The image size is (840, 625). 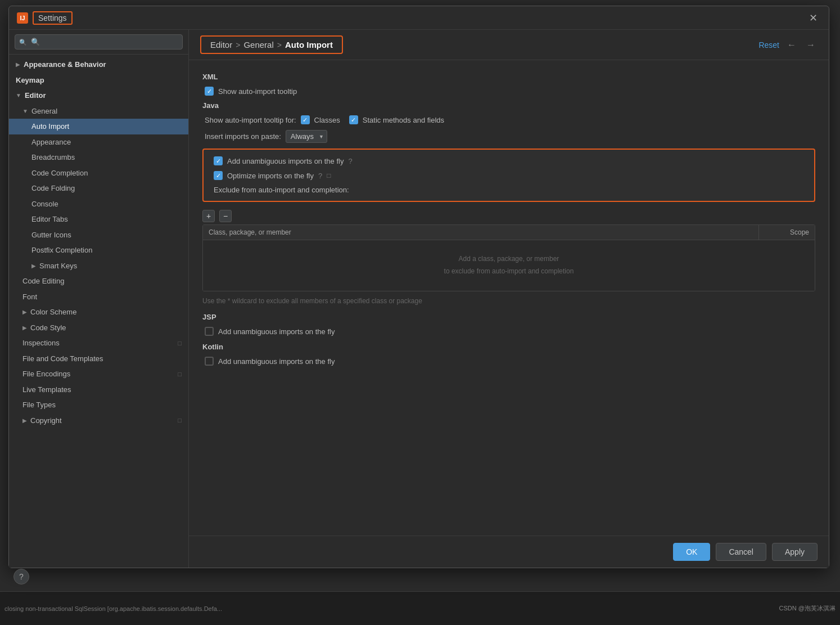 I want to click on apply-button: Apply, so click(x=795, y=552).